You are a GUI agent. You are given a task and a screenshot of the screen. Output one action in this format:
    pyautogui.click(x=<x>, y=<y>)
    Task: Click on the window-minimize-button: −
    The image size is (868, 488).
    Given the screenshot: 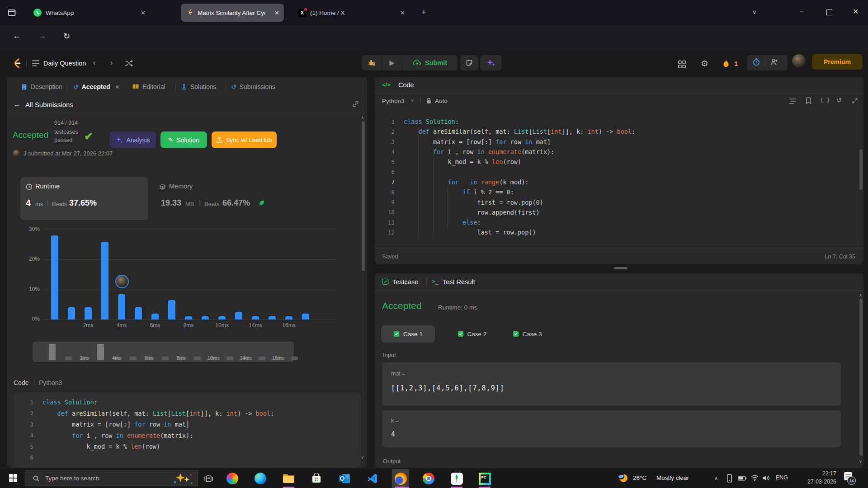 What is the action you would take?
    pyautogui.click(x=802, y=11)
    